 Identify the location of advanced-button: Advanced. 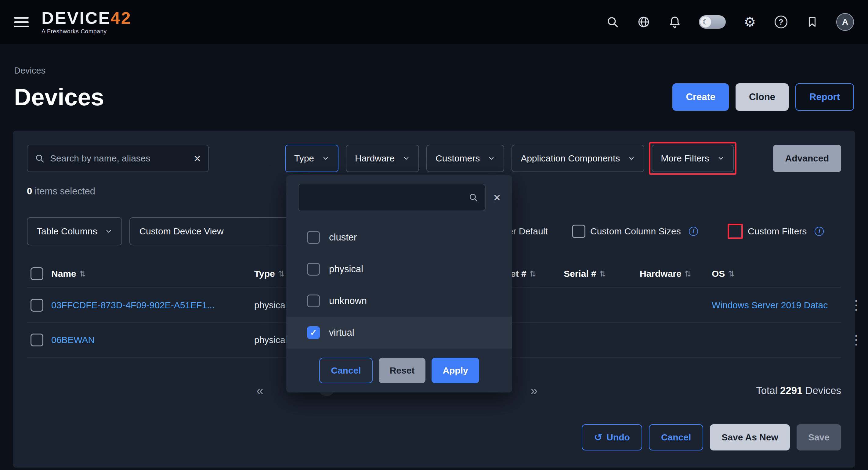
(807, 158).